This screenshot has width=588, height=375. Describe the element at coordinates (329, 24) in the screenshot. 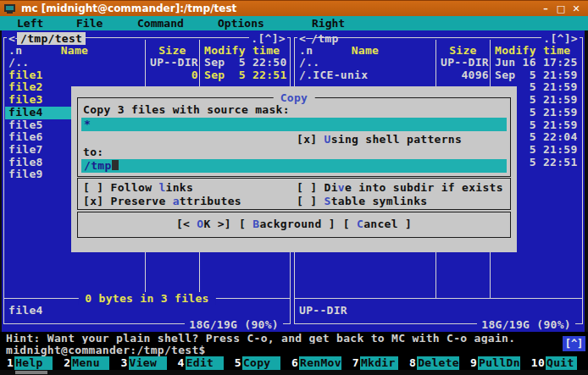

I see `menu-item-right: Right` at that location.